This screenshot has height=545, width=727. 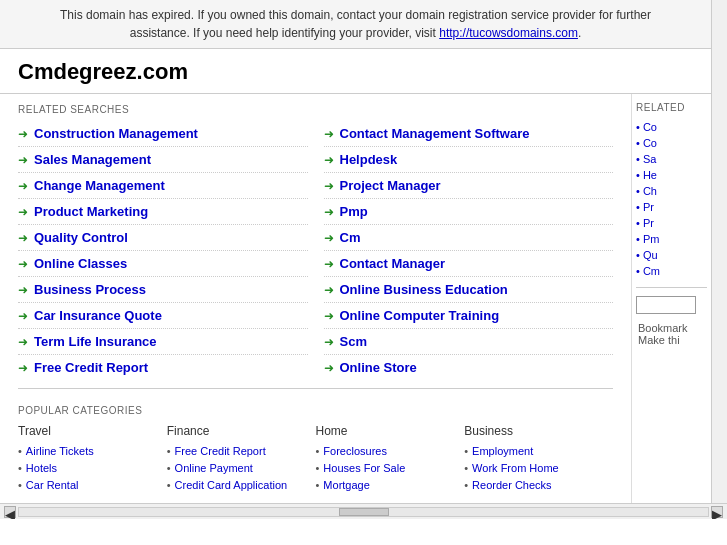 I want to click on banner-link: http://tucowsdomains.com, so click(x=508, y=33).